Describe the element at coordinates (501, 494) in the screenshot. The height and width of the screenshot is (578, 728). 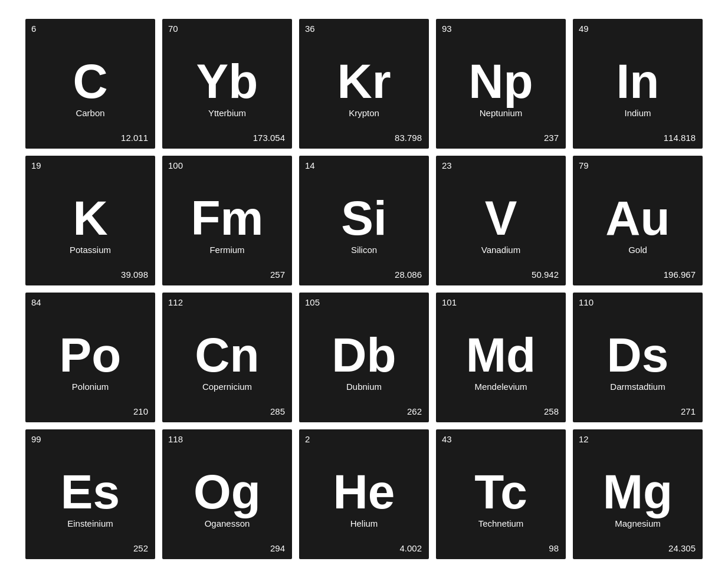
I see `element-card-tc: 43TcTechnetium98` at that location.